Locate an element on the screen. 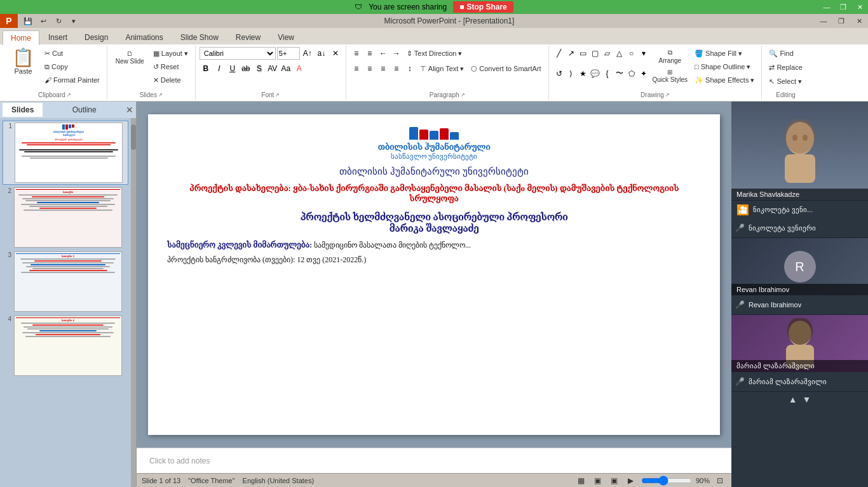 The width and height of the screenshot is (868, 487). shadow-button: S is located at coordinates (259, 69).